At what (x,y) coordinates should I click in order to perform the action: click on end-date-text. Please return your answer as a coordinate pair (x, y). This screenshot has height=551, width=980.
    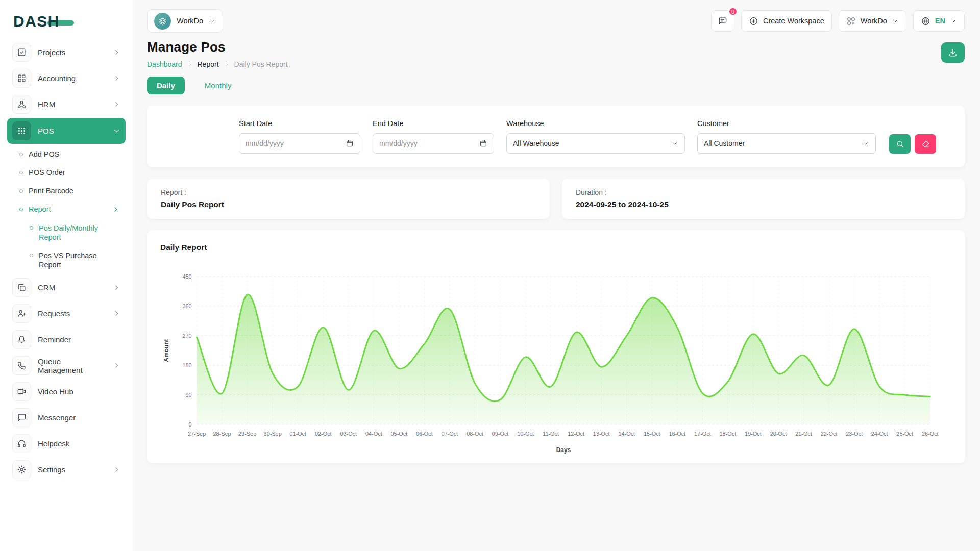
    Looking at the image, I should click on (427, 143).